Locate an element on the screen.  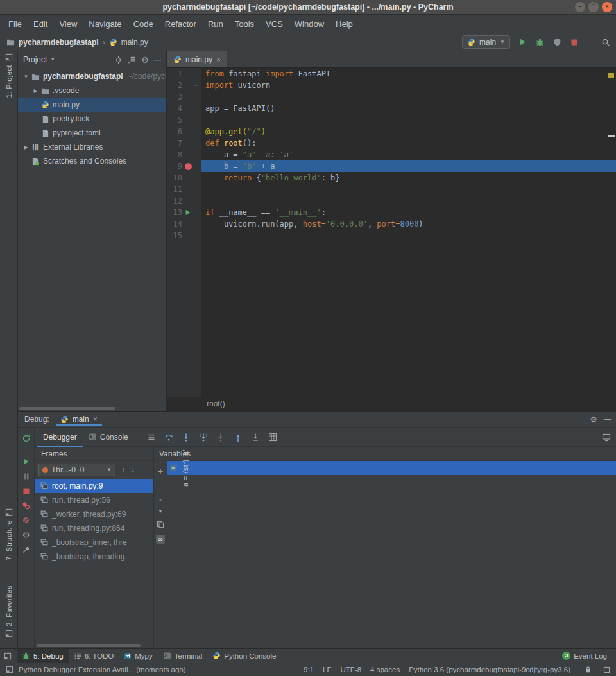
tree-item-poetry-lock: poetry.lock is located at coordinates (92, 119).